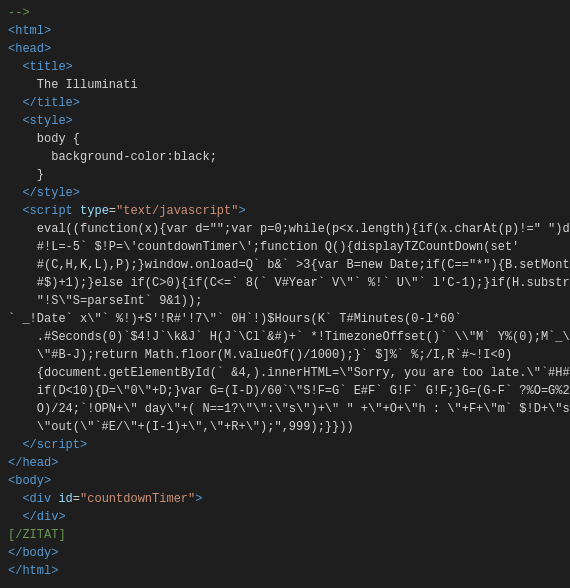  Describe the element at coordinates (289, 409) in the screenshot. I see `line-content: O)/24;`!OPN+\" day\"+( N==1?\"\":\"s\")+…` at that location.